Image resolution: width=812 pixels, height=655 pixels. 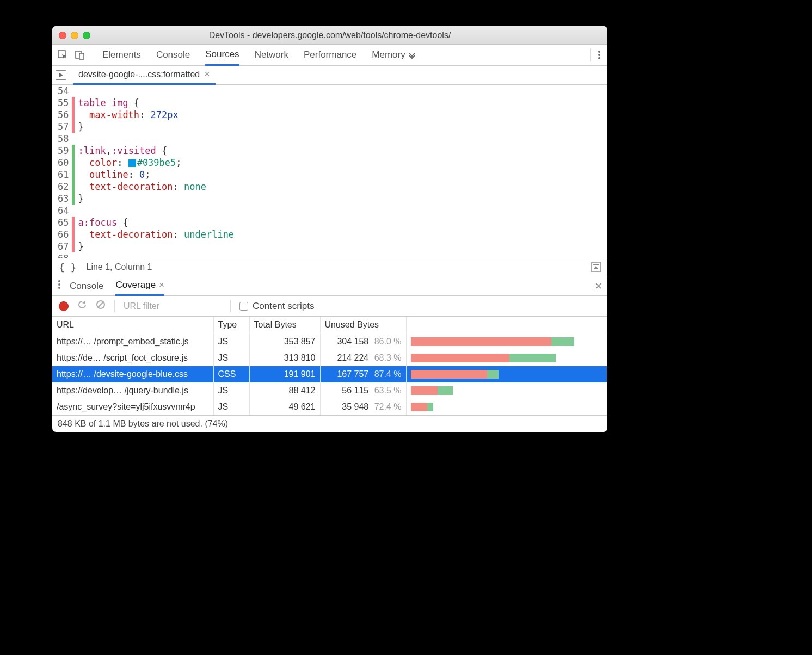 I want to click on column-header: Total Bytes, so click(x=285, y=325).